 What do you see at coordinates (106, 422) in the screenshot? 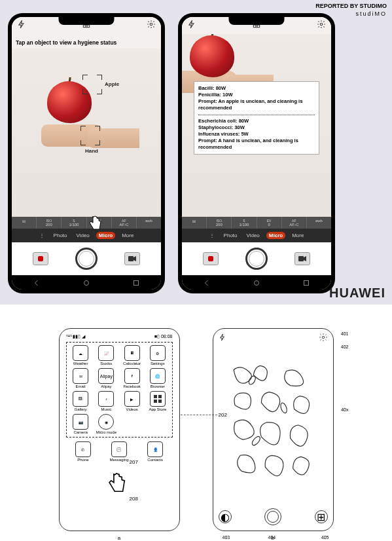
I see `micromode-icon: ◉` at bounding box center [106, 422].